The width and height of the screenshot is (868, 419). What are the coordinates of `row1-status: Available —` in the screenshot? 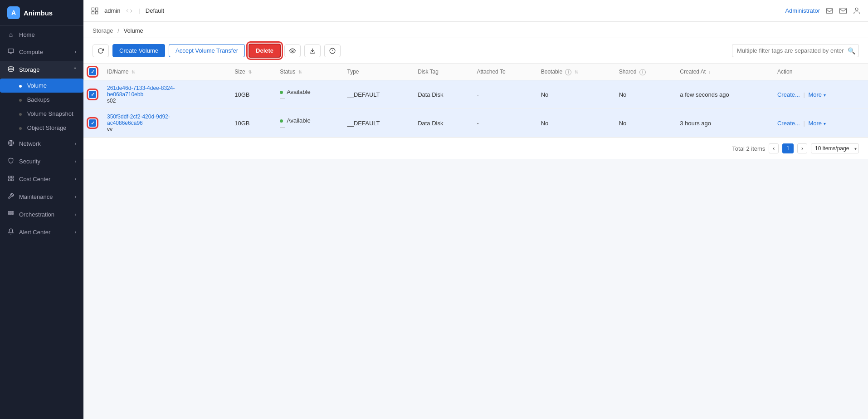 It's located at (308, 94).